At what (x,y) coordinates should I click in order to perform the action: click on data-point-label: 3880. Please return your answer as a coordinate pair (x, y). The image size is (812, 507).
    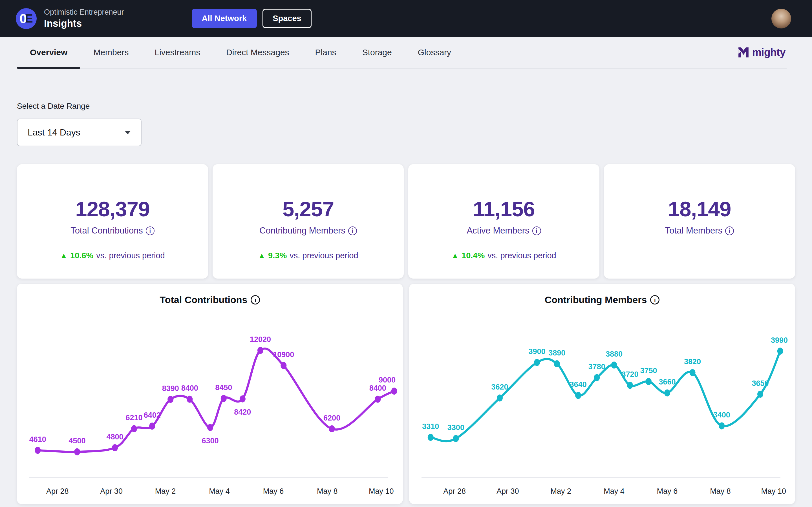
    Looking at the image, I should click on (614, 354).